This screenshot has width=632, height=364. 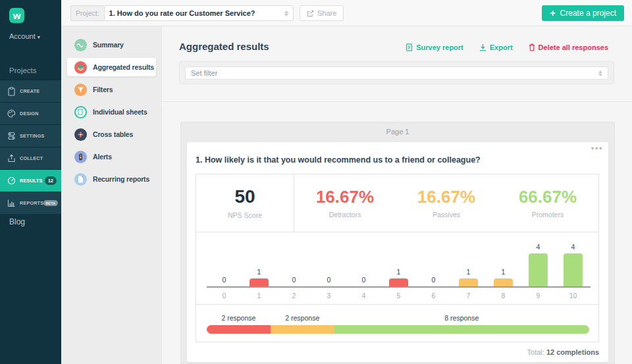 What do you see at coordinates (30, 91) in the screenshot?
I see `sidebar-item-create: CREATE` at bounding box center [30, 91].